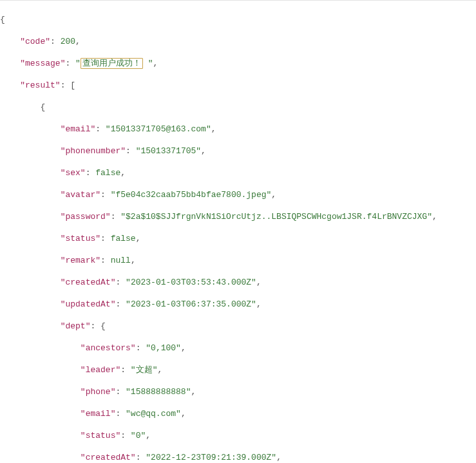 Image resolution: width=476 pixels, height=463 pixels. Describe the element at coordinates (112, 63) in the screenshot. I see `value-message: 查询用户成功！` at that location.